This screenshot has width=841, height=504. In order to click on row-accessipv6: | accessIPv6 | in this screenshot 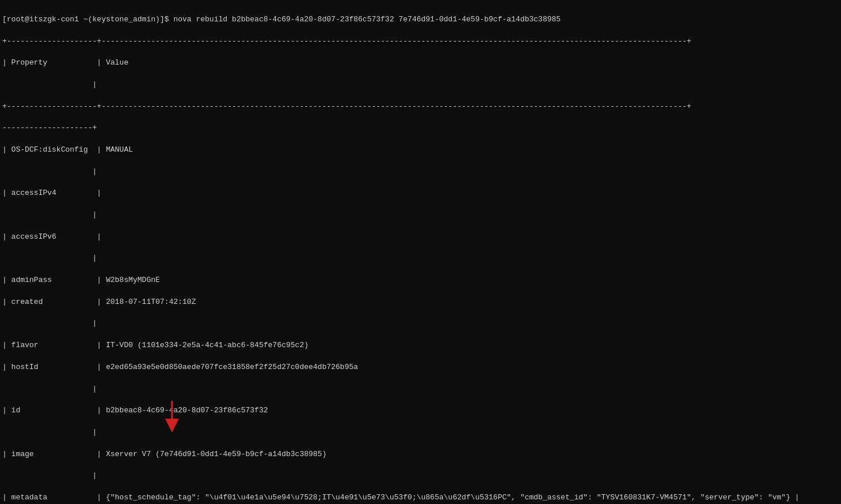, I will do `click(420, 238)`.